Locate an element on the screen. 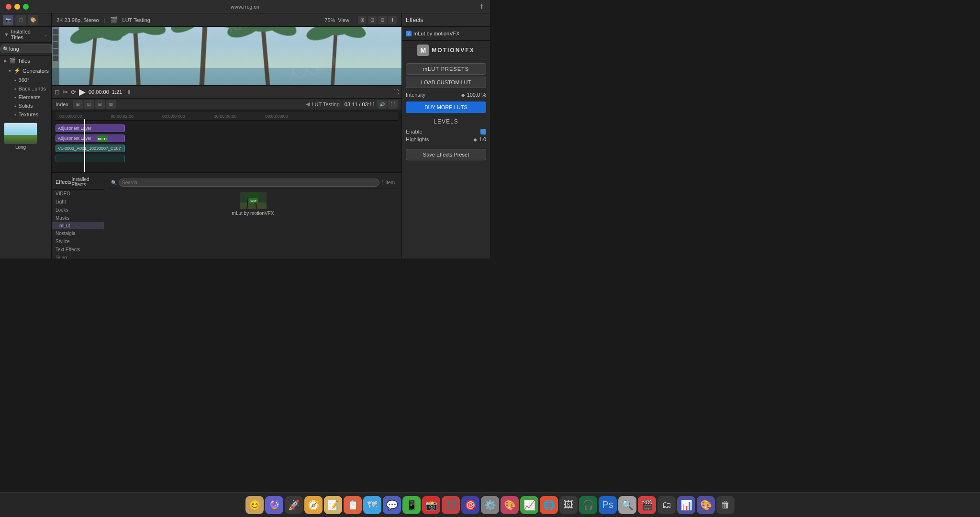 The height and width of the screenshot is (517, 980). timemark-2: 00:00:04:00 is located at coordinates (174, 116).